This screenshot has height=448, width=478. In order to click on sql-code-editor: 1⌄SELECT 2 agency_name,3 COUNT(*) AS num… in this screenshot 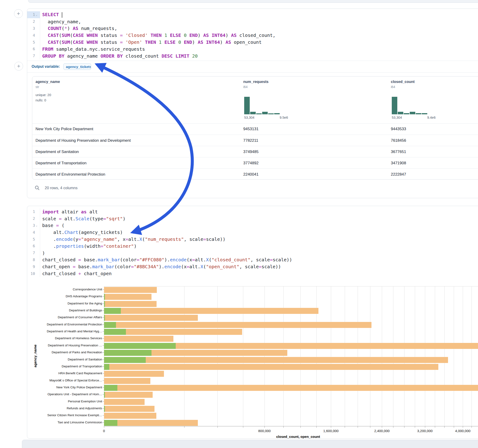, I will do `click(252, 35)`.